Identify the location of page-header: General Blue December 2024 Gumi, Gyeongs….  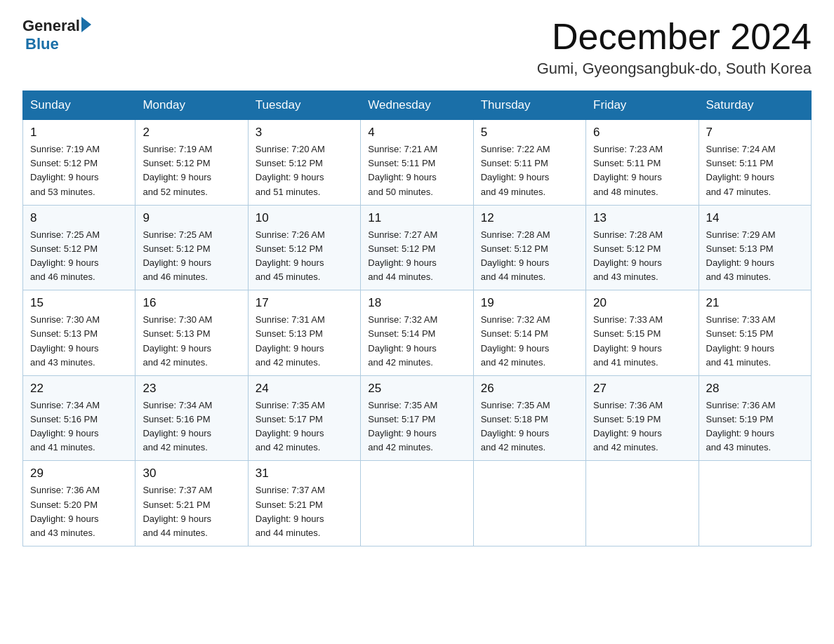
(417, 48).